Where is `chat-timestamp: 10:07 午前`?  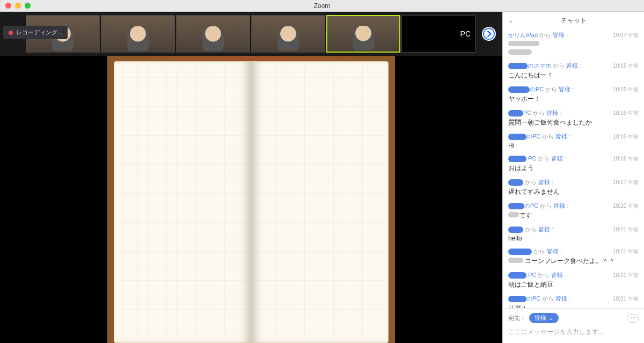 chat-timestamp: 10:07 午前 is located at coordinates (626, 35).